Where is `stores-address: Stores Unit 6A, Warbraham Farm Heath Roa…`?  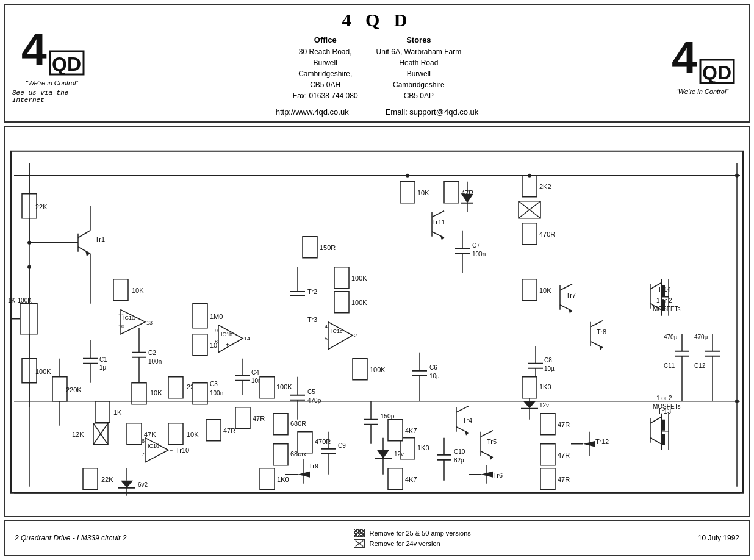
stores-address: Stores Unit 6A, Warbraham Farm Heath Roa… is located at coordinates (419, 68).